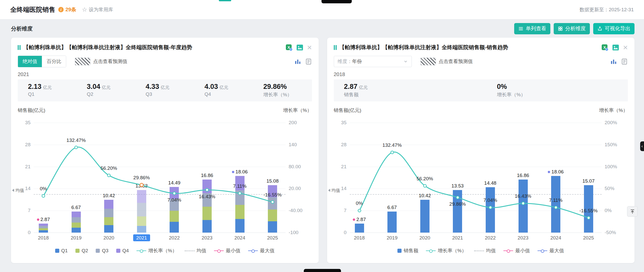 The image size is (644, 272). Describe the element at coordinates (611, 123) in the screenshot. I see `y2-axis-tick-label: 200%` at that location.